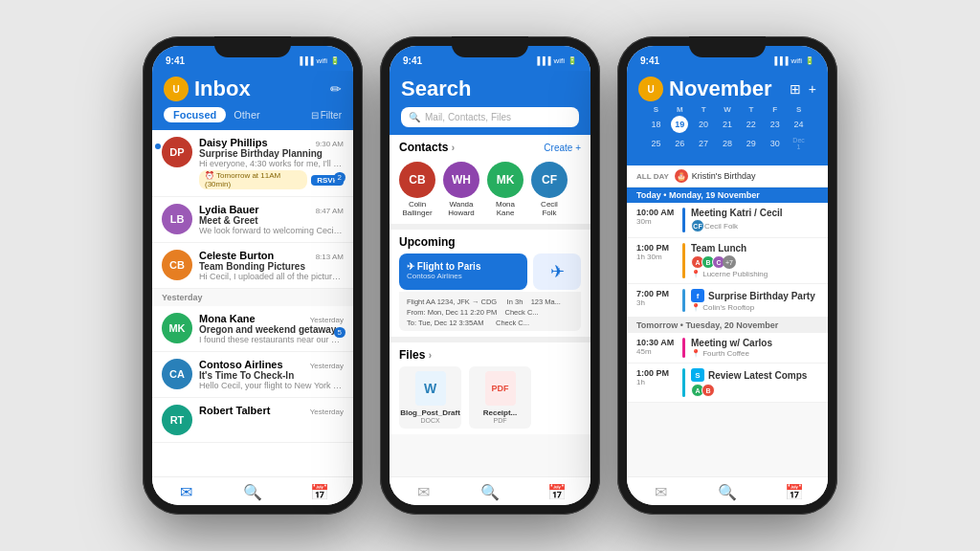 This screenshot has width=980, height=551. Describe the element at coordinates (490, 272) in the screenshot. I see `flight-cards-row: ✈ Flight to Paris Contoso Airlines ✈` at that location.